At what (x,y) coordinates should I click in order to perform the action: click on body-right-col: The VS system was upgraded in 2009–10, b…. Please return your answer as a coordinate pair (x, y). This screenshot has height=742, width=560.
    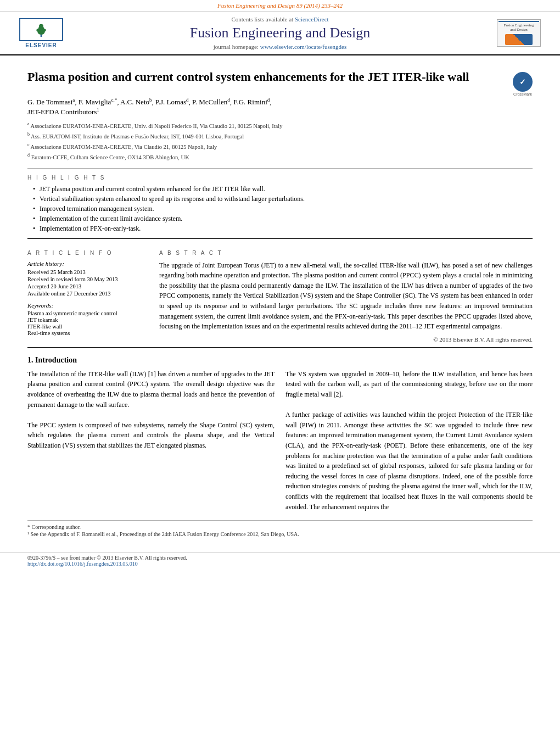
    Looking at the image, I should click on (409, 440).